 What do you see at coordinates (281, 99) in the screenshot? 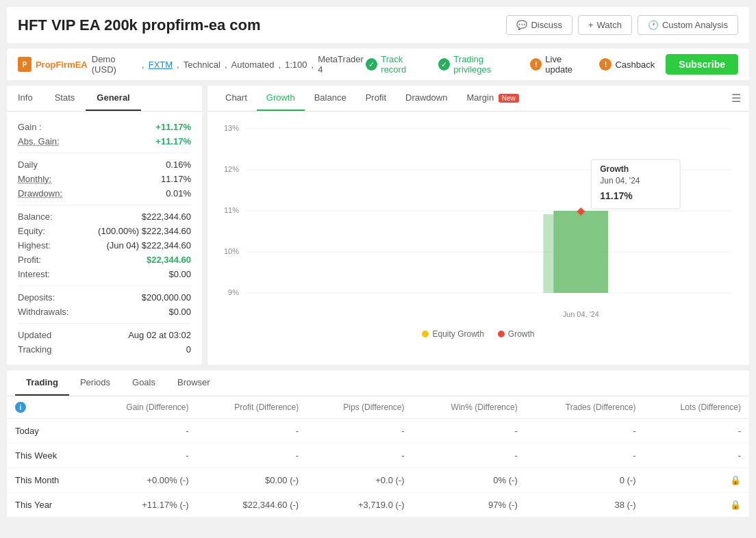
I see `chart-tab-growth: Growth` at bounding box center [281, 99].